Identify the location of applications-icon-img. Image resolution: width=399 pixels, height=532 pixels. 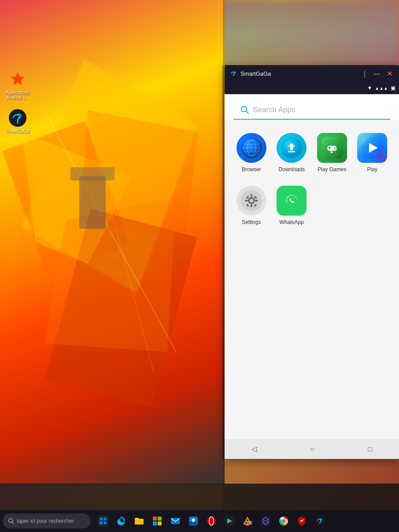
(18, 79).